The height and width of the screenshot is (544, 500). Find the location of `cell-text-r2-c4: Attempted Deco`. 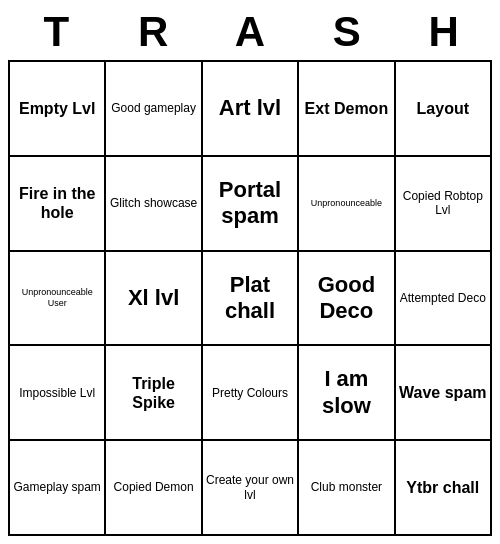

cell-text-r2-c4: Attempted Deco is located at coordinates (443, 298).